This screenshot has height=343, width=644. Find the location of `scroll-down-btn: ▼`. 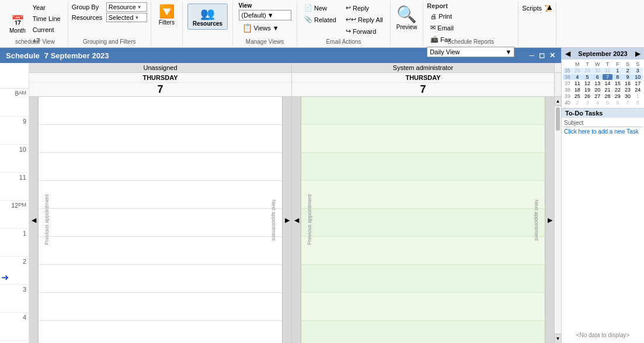

scroll-down-btn: ▼ is located at coordinates (558, 338).